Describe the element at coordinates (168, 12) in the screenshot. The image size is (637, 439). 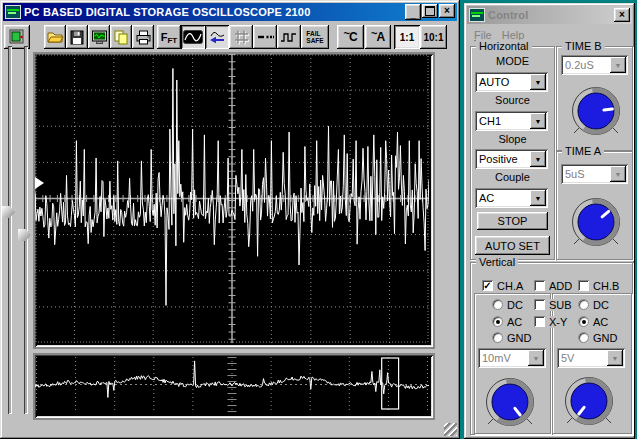
I see `main-window-title: PC BASED DIGITAL STORAGE OSCILLOSCOPE 21…` at that location.